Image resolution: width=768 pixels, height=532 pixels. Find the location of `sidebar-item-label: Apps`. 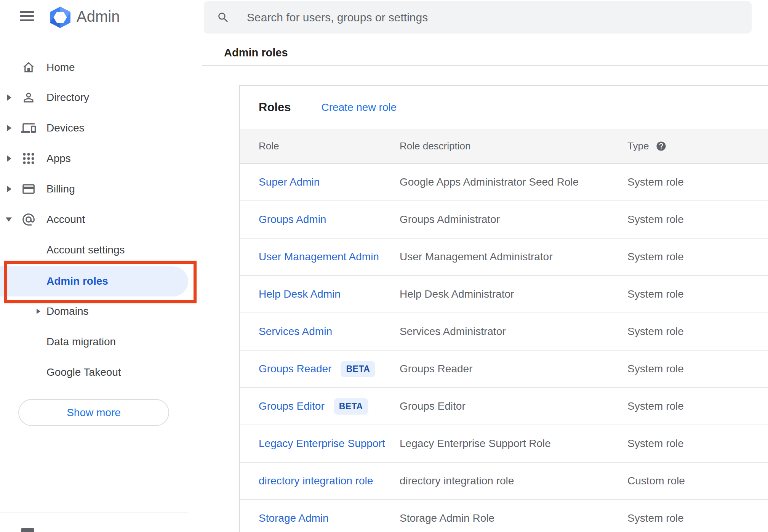

sidebar-item-label: Apps is located at coordinates (59, 159).